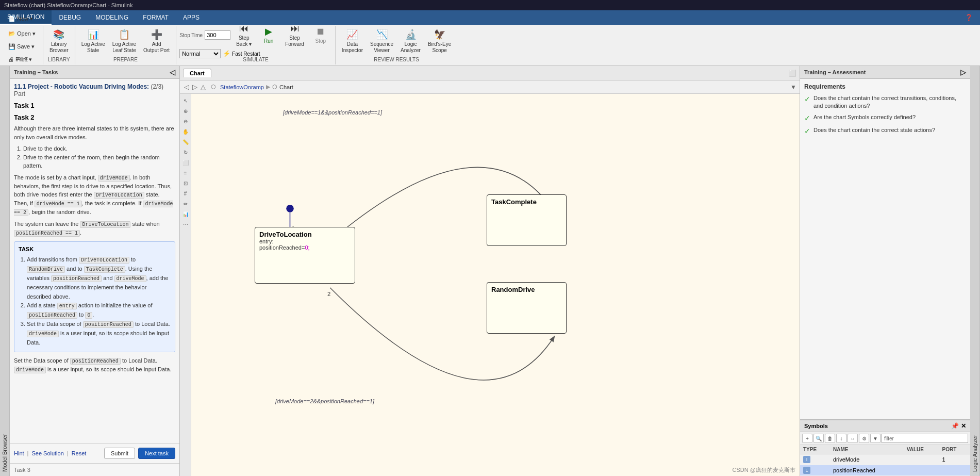 Image resolution: width=980 pixels, height=476 pixels. I want to click on add-output-port-button: ➕ AddOutput Port, so click(157, 41).